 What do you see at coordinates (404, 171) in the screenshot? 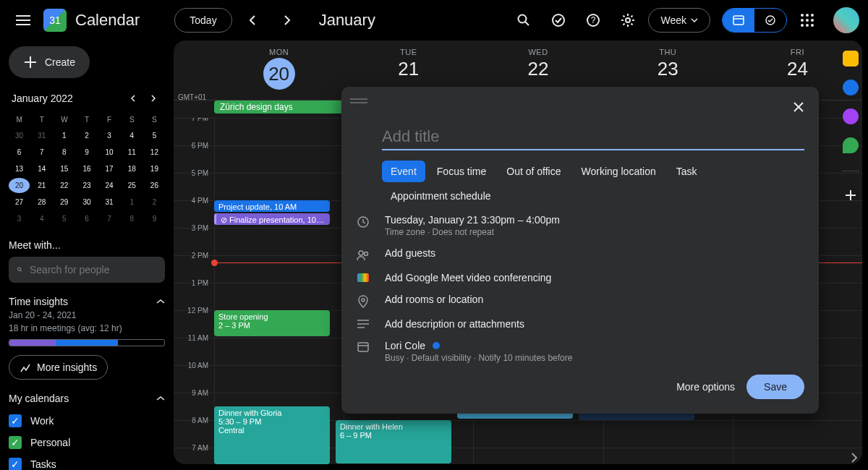
I see `event-type-chip: Event` at bounding box center [404, 171].